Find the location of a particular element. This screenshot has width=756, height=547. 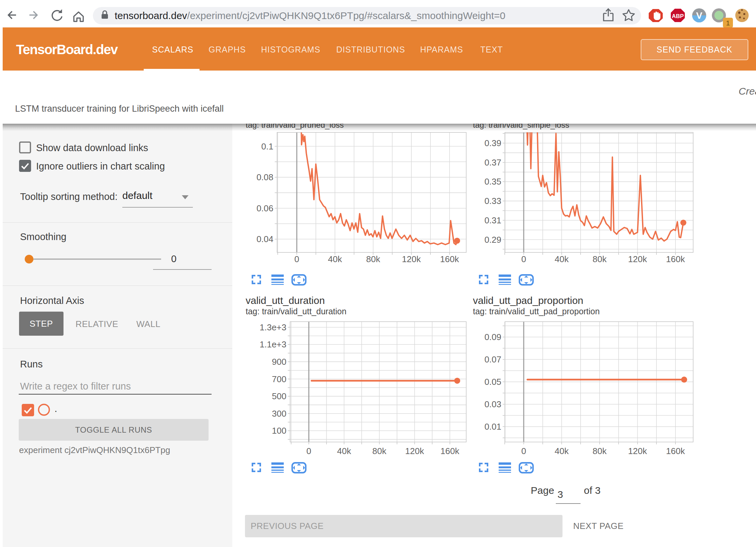

svg-text: 0.37 is located at coordinates (493, 162).